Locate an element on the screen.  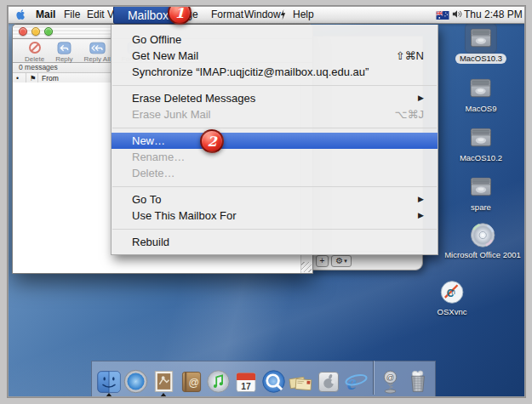
menu-item-new: New…2 is located at coordinates (274, 141).